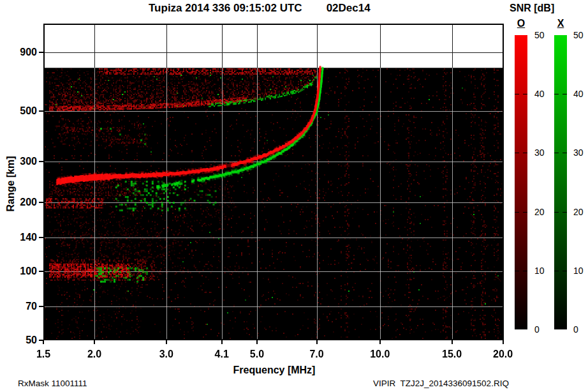  Describe the element at coordinates (452, 354) in the screenshot. I see `x-tick-label: 15.0` at that location.